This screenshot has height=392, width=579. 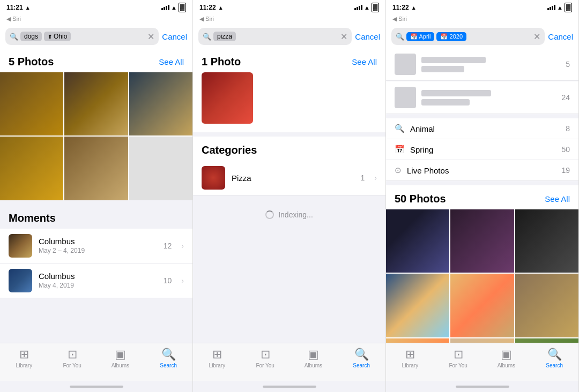 I want to click on indexing-indicator: Indexing..., so click(x=290, y=215).